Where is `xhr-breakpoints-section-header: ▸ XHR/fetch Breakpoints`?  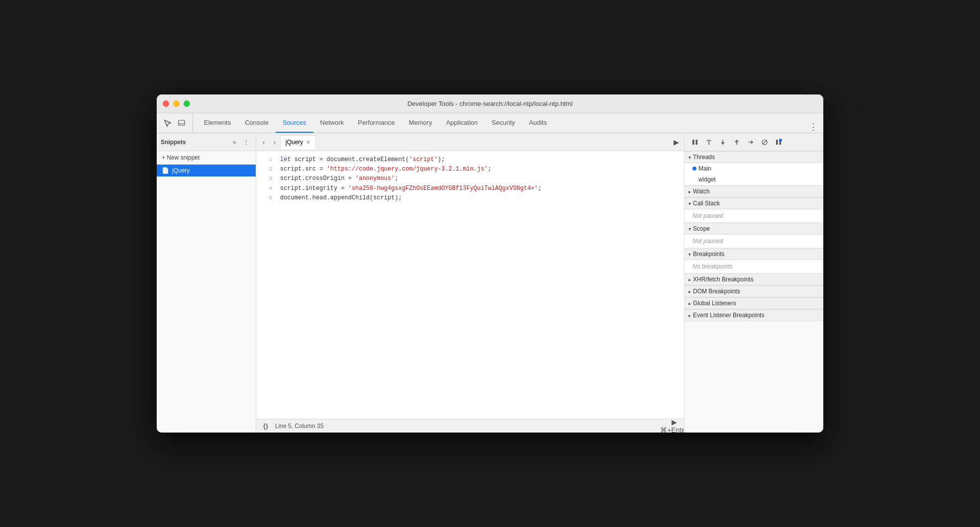 xhr-breakpoints-section-header: ▸ XHR/fetch Breakpoints is located at coordinates (754, 279).